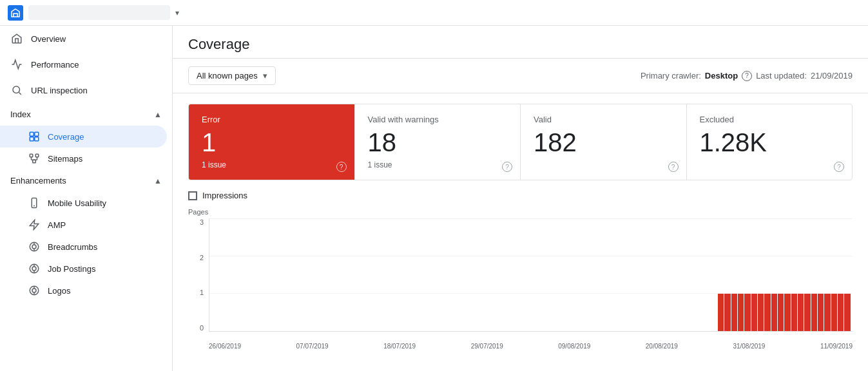 The height and width of the screenshot is (371, 868). I want to click on sidebar-item-job-postings: Job Postings, so click(84, 269).